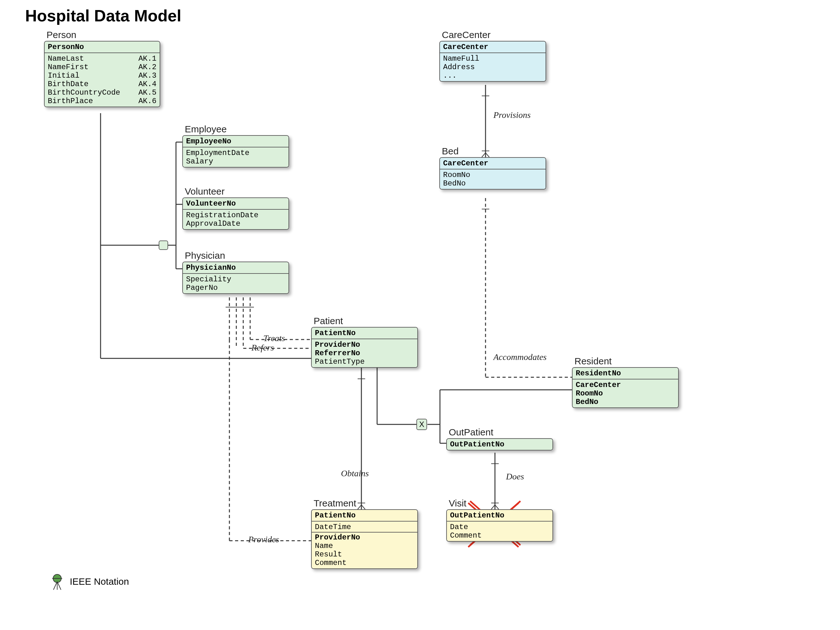 The height and width of the screenshot is (630, 840). I want to click on entity-title: Resident, so click(593, 361).